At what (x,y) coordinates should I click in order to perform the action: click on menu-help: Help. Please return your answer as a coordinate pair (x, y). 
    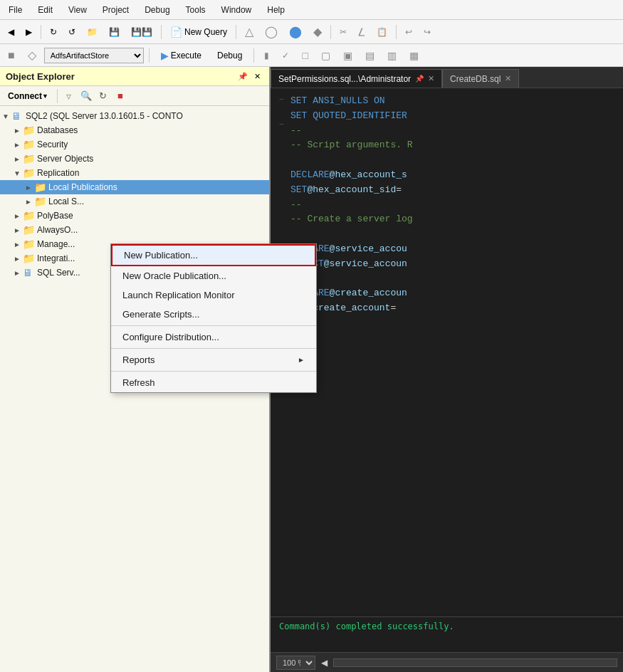
    Looking at the image, I should click on (276, 10).